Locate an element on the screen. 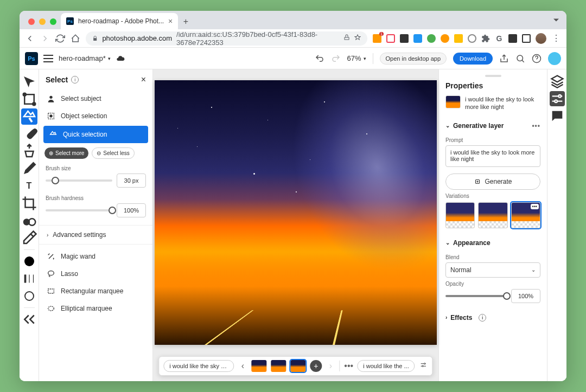 The image size is (586, 392). crop-tool-icon is located at coordinates (29, 203).